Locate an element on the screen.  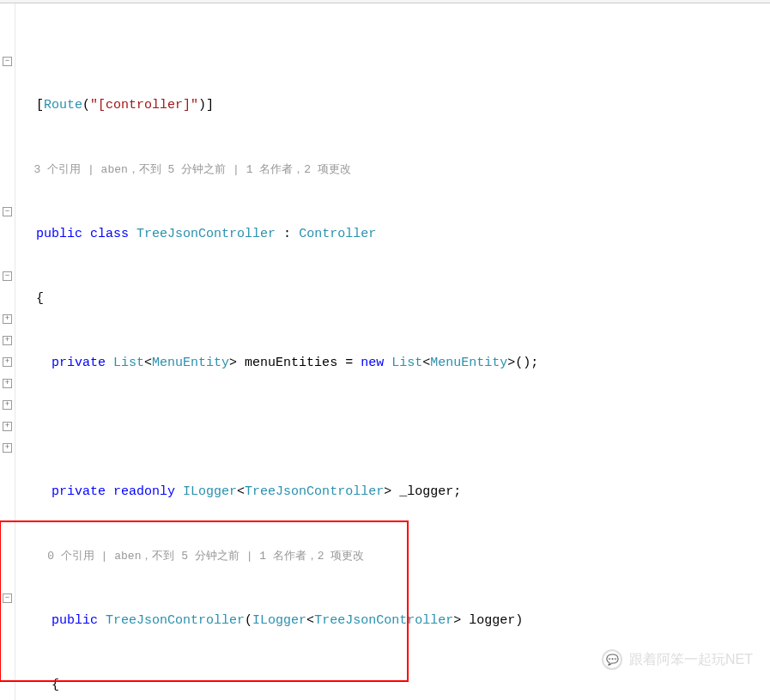
ctor-name: TreeJsonController is located at coordinates (175, 620).